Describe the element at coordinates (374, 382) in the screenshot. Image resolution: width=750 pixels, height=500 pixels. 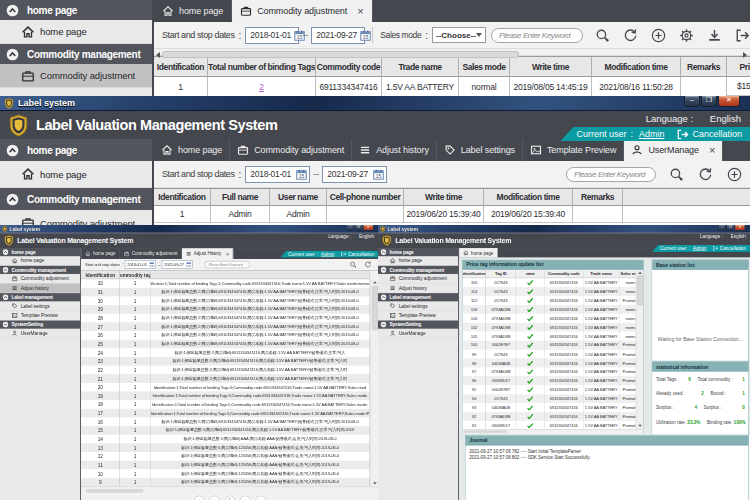
I see `vertical-scrollbar` at that location.